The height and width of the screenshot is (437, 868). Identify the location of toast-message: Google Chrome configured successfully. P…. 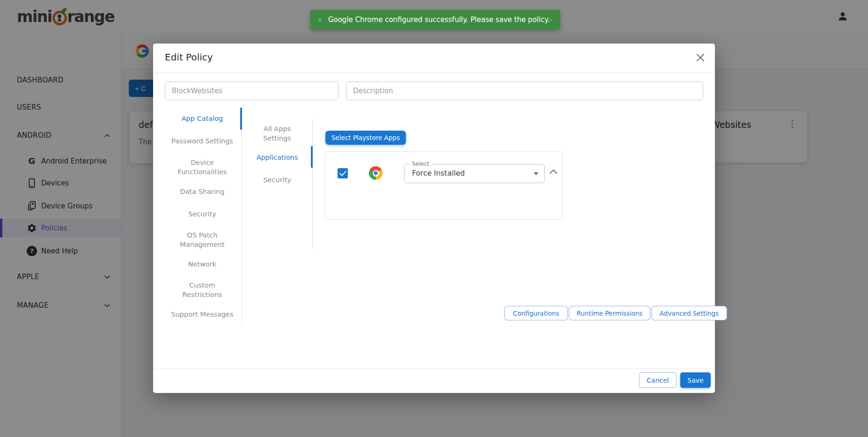
(439, 20).